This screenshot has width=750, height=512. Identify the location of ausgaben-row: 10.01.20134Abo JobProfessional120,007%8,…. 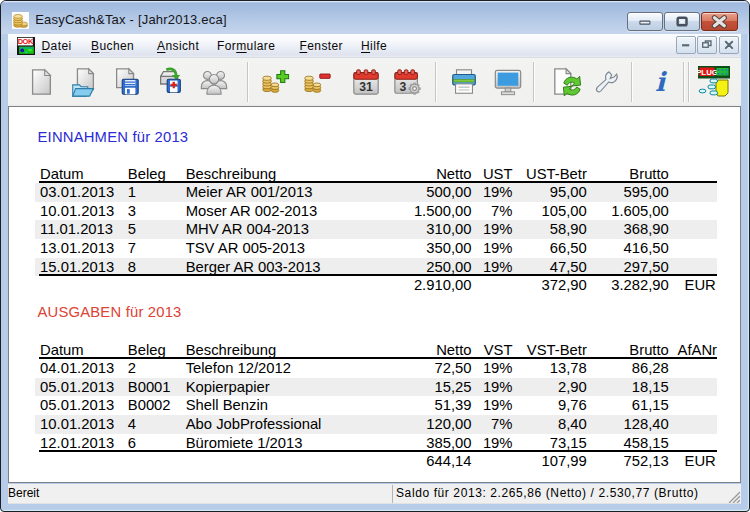
(376, 424).